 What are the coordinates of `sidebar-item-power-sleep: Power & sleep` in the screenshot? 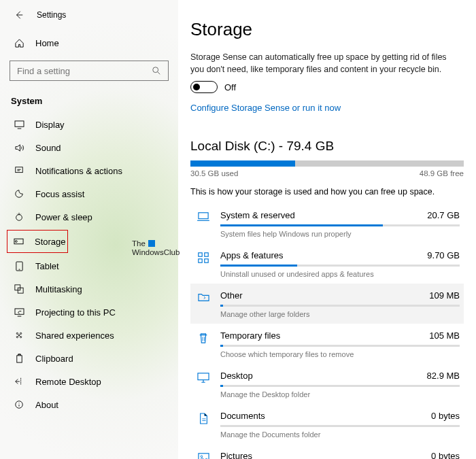 It's located at (89, 217).